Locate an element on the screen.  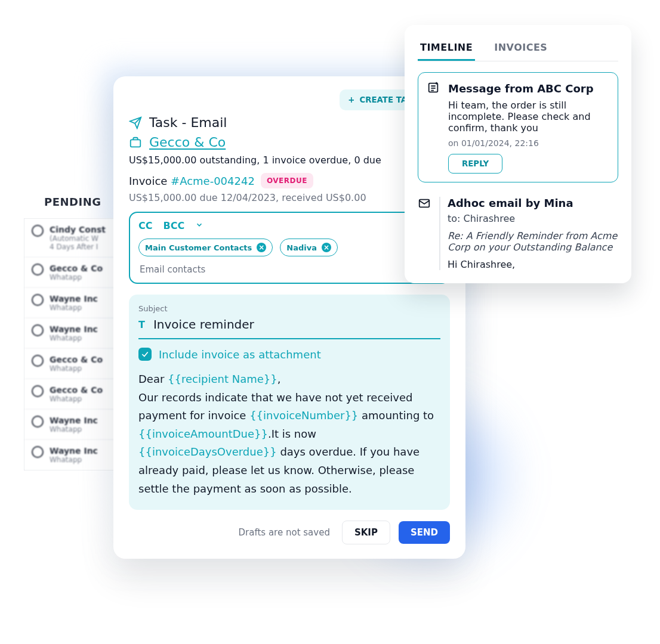
template-variable: {{recipient Name}} is located at coordinates (223, 379).